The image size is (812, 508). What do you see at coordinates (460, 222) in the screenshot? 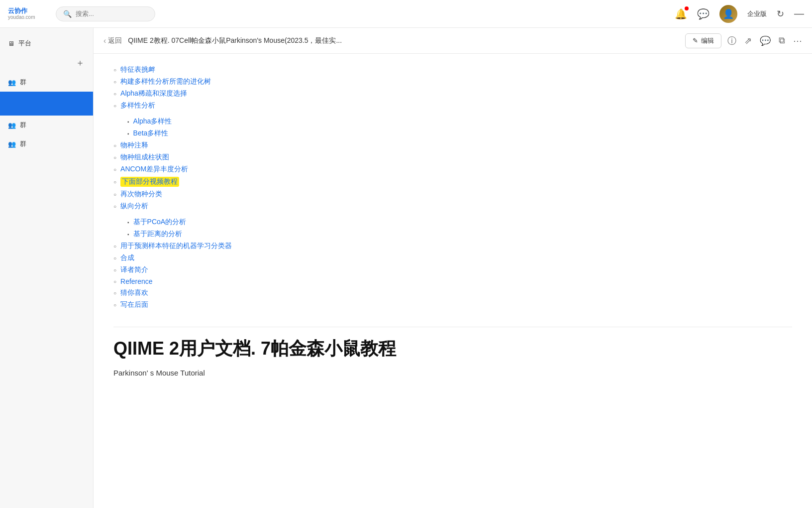
I see `toc-subitem-pcoa: 基于PCoA的分析` at bounding box center [460, 222].